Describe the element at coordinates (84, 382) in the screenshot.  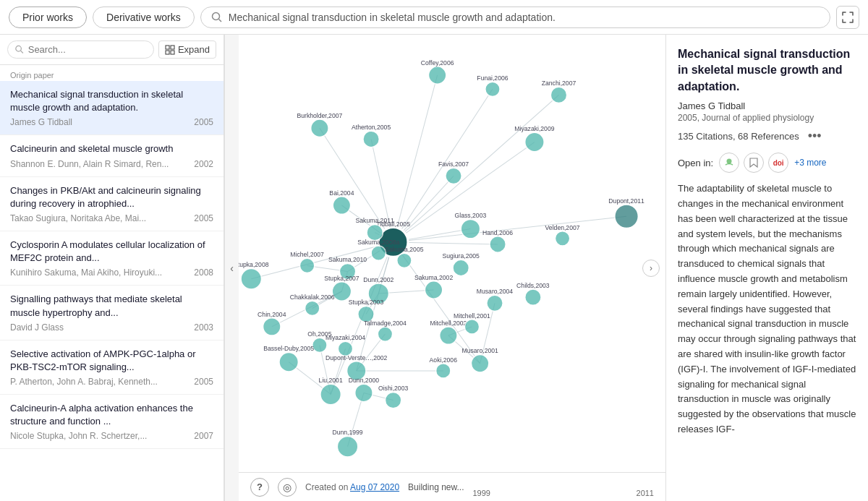
I see `paper-authors: P. Atherton, John A. Babraj, Kenneth...` at that location.